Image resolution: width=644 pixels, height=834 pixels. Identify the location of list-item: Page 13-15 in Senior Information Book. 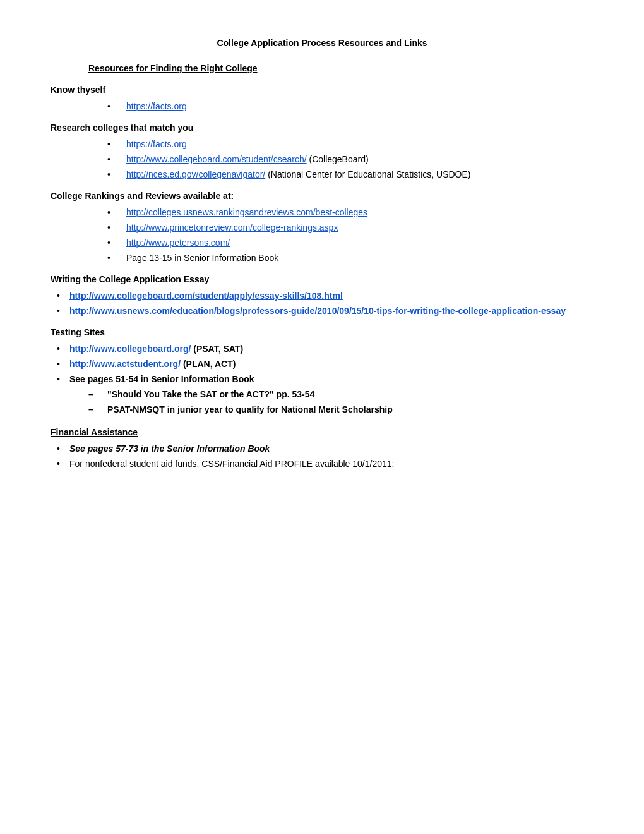
(322, 258).